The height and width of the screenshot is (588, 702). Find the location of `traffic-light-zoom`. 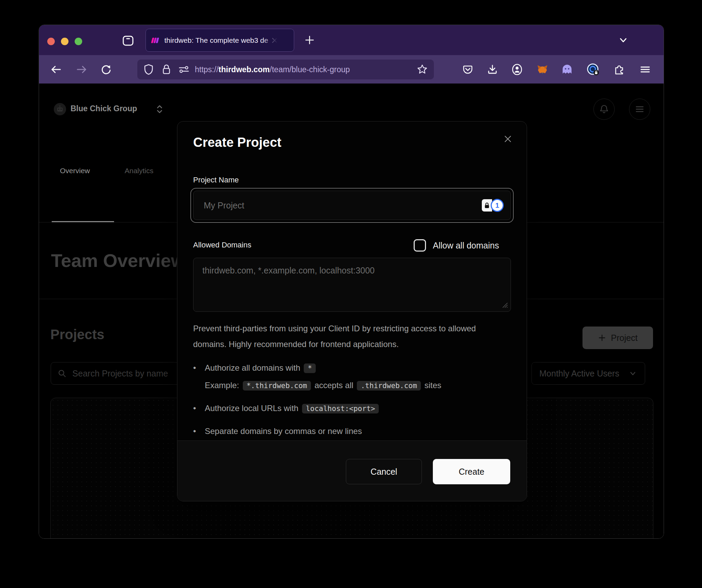

traffic-light-zoom is located at coordinates (78, 41).